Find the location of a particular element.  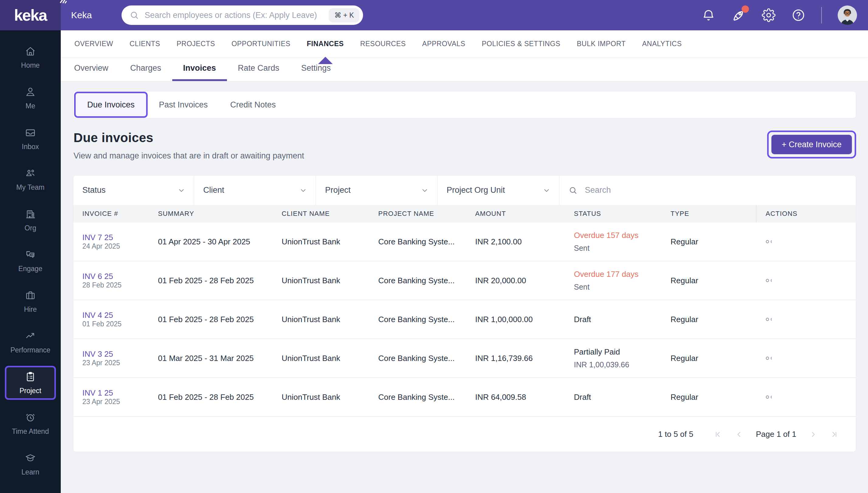

org-icon is located at coordinates (30, 214).